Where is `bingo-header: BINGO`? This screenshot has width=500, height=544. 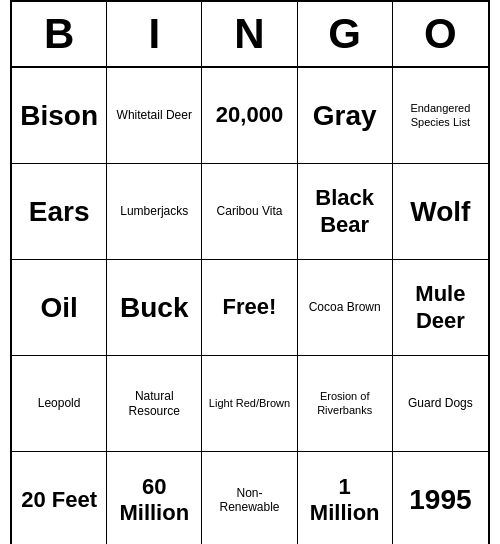
bingo-header: BINGO is located at coordinates (250, 35).